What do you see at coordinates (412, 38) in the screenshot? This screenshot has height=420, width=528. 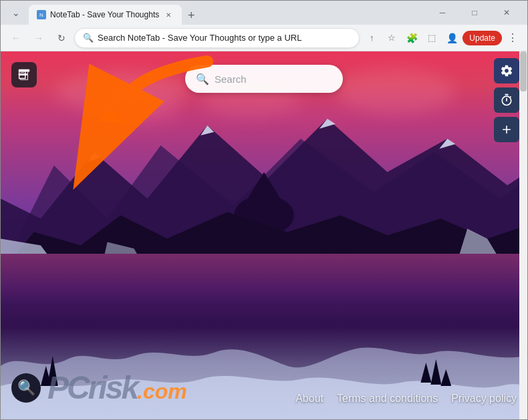 I see `extensions-button: 🧩` at bounding box center [412, 38].